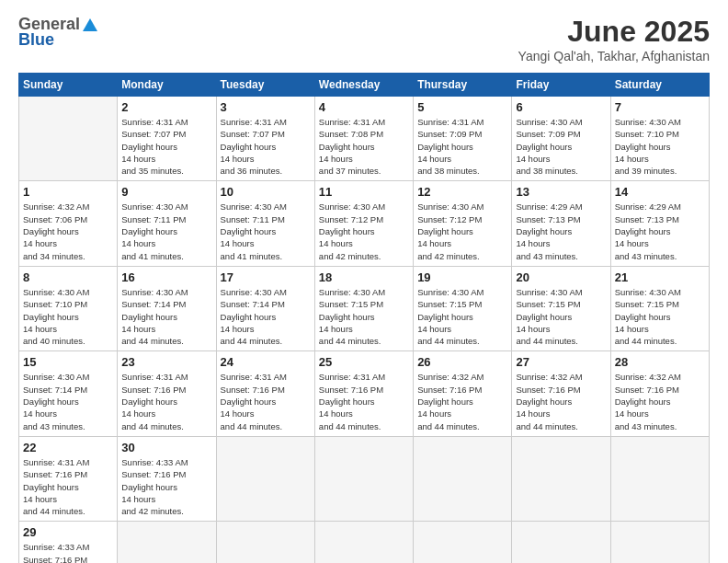 This screenshot has height=563, width=728. I want to click on day-number: 29, so click(68, 532).